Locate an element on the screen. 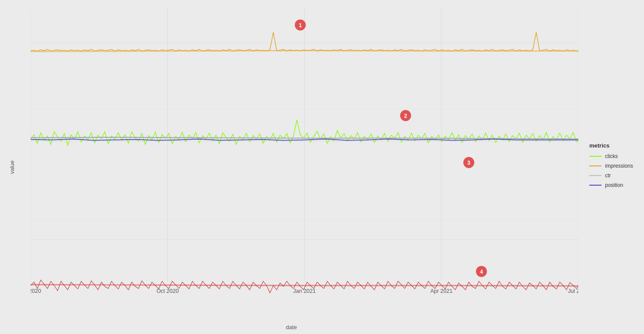  legend-label-impressions: impressions is located at coordinates (619, 166).